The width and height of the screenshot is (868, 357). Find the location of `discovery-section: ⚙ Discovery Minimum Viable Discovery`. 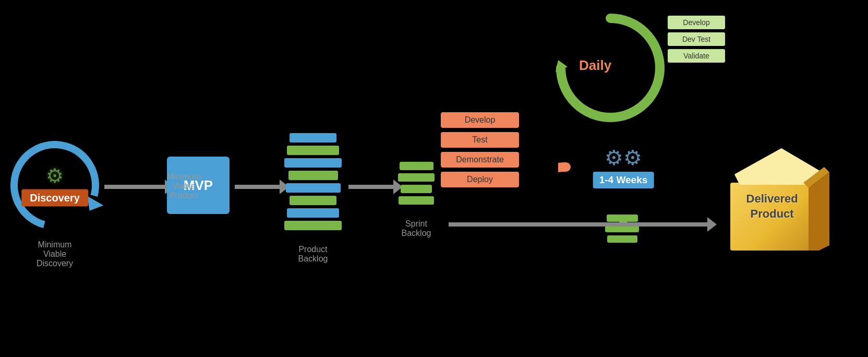

discovery-section: ⚙ Discovery Minimum Viable Discovery is located at coordinates (55, 205).